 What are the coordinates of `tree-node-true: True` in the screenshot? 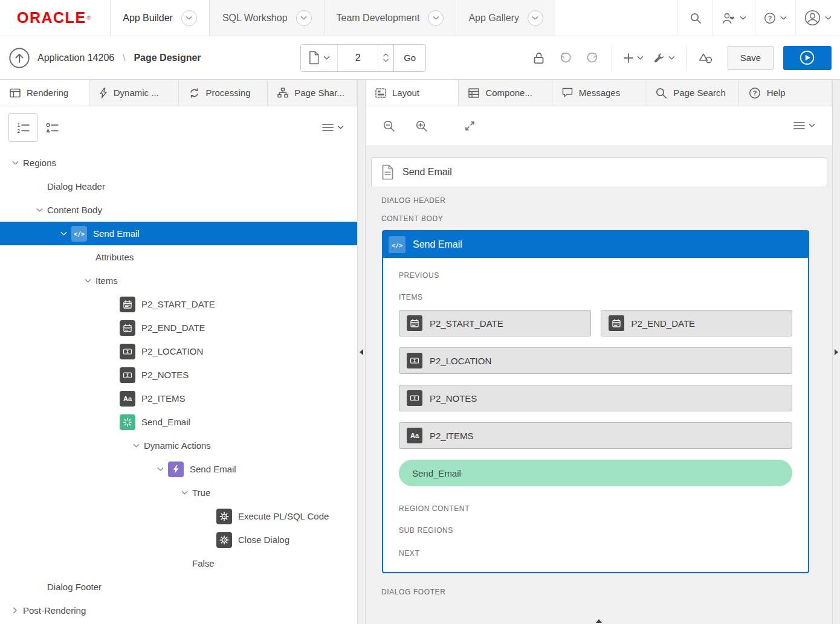 It's located at (179, 493).